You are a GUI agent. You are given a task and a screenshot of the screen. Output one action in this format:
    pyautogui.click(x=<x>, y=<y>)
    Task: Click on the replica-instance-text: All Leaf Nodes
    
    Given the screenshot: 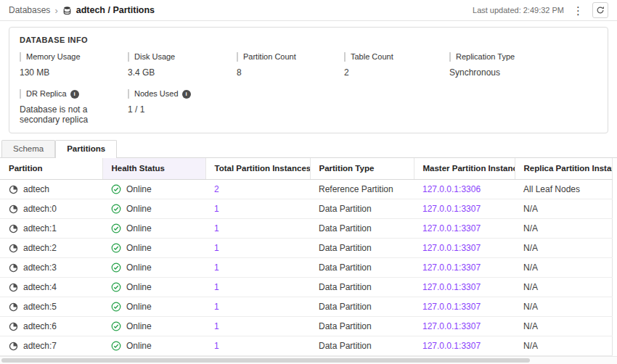 What is the action you would take?
    pyautogui.click(x=552, y=189)
    